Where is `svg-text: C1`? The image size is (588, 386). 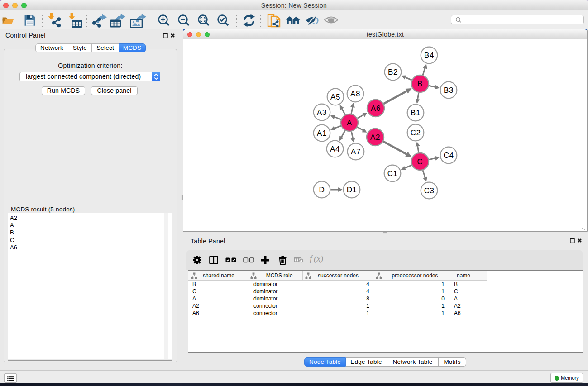 svg-text: C1 is located at coordinates (393, 174).